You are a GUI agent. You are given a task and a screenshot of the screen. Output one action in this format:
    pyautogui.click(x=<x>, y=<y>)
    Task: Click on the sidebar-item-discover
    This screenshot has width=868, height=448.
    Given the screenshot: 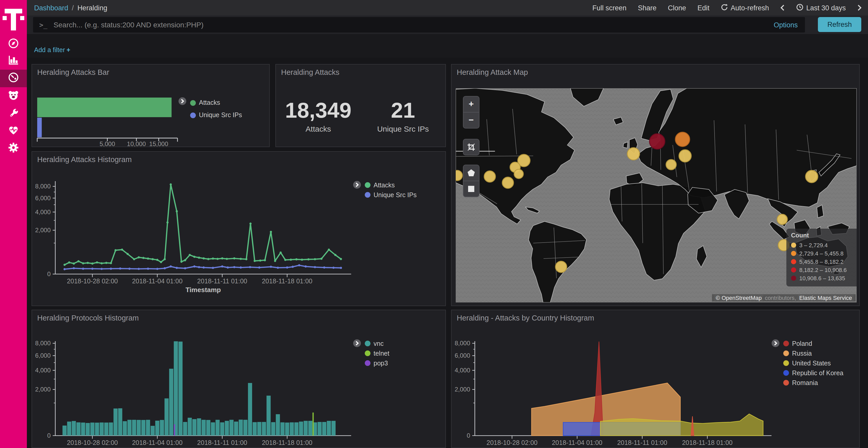 What is the action you would take?
    pyautogui.click(x=13, y=44)
    